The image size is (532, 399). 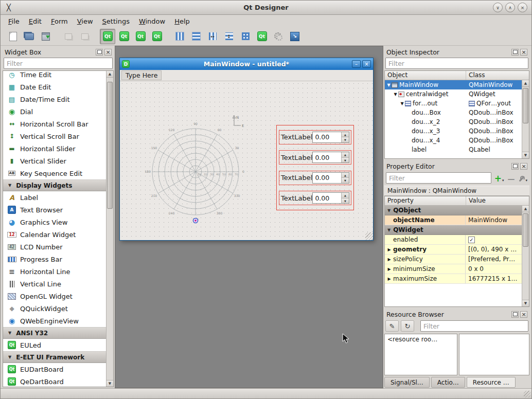 I want to click on menu-item-view: View, so click(x=85, y=22).